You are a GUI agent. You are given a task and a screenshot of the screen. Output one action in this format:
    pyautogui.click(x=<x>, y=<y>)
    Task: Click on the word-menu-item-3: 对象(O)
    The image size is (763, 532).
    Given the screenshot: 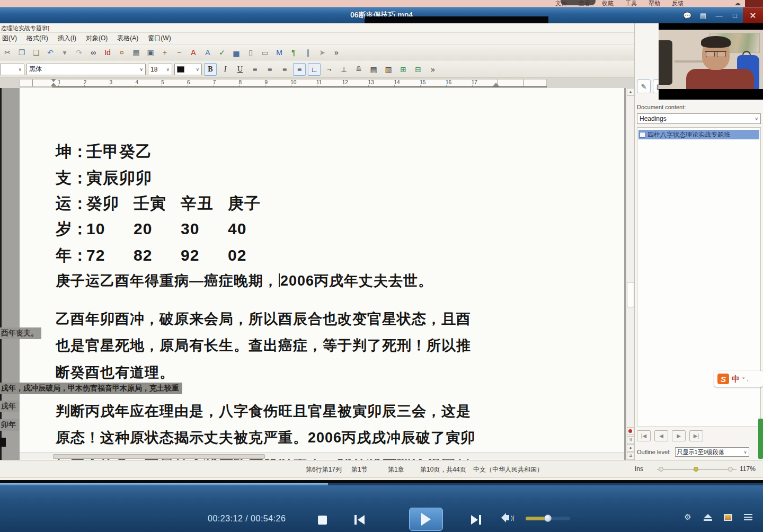 What is the action you would take?
    pyautogui.click(x=96, y=38)
    